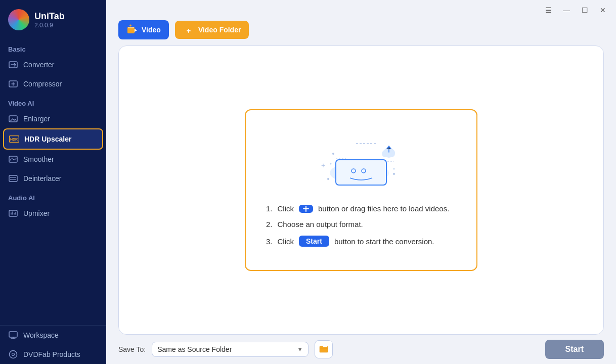  What do you see at coordinates (212, 30) in the screenshot?
I see `add-video-folder-button: Video Folder` at bounding box center [212, 30].